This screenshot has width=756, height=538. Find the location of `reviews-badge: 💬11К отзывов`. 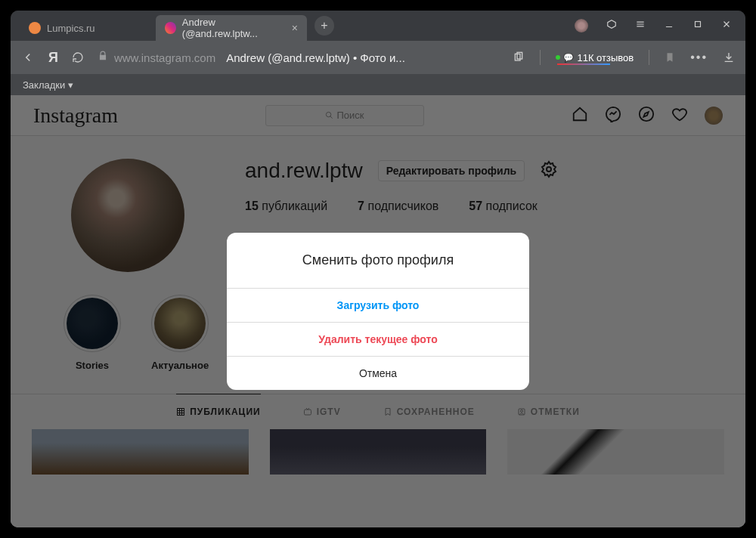

reviews-badge: 💬11К отзывов is located at coordinates (594, 57).